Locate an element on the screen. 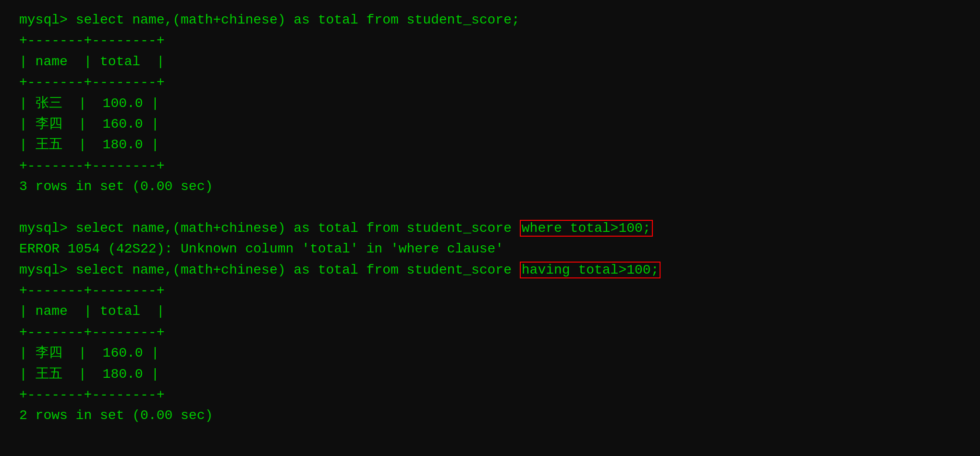 This screenshot has width=980, height=456. where-highlight: where total>100; is located at coordinates (586, 228).